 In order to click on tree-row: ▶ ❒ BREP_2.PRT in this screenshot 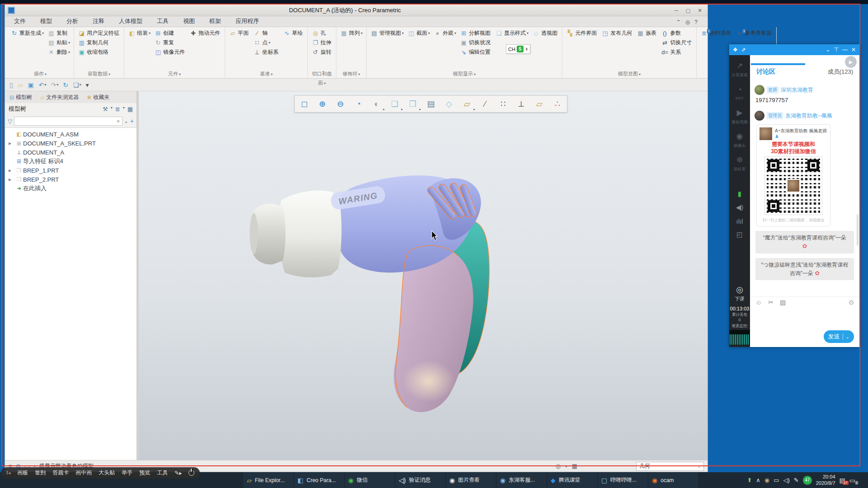, I will do `click(71, 179)`.